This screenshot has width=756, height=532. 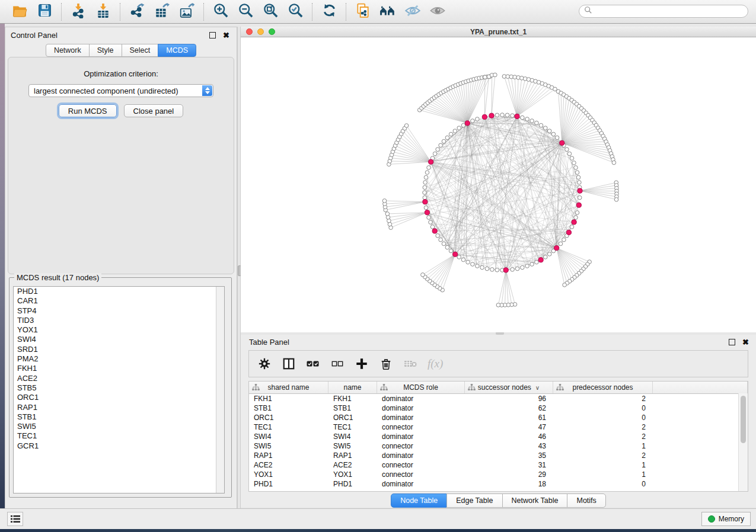 What do you see at coordinates (119, 350) in the screenshot?
I see `result-node-item: SRD1` at bounding box center [119, 350].